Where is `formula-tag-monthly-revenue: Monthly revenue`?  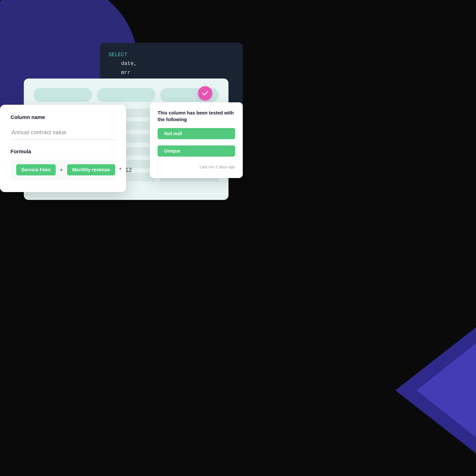 formula-tag-monthly-revenue: Monthly revenue is located at coordinates (91, 170).